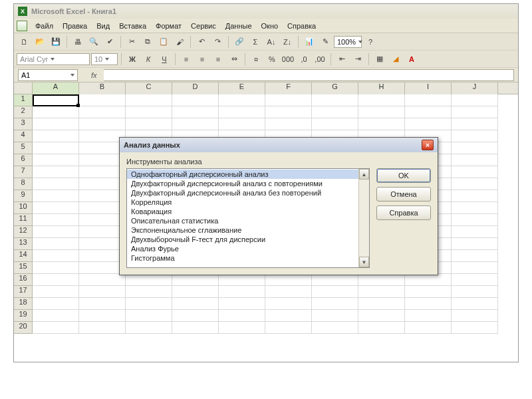 The height and width of the screenshot is (399, 532). What do you see at coordinates (309, 75) in the screenshot?
I see `formula-input` at bounding box center [309, 75].